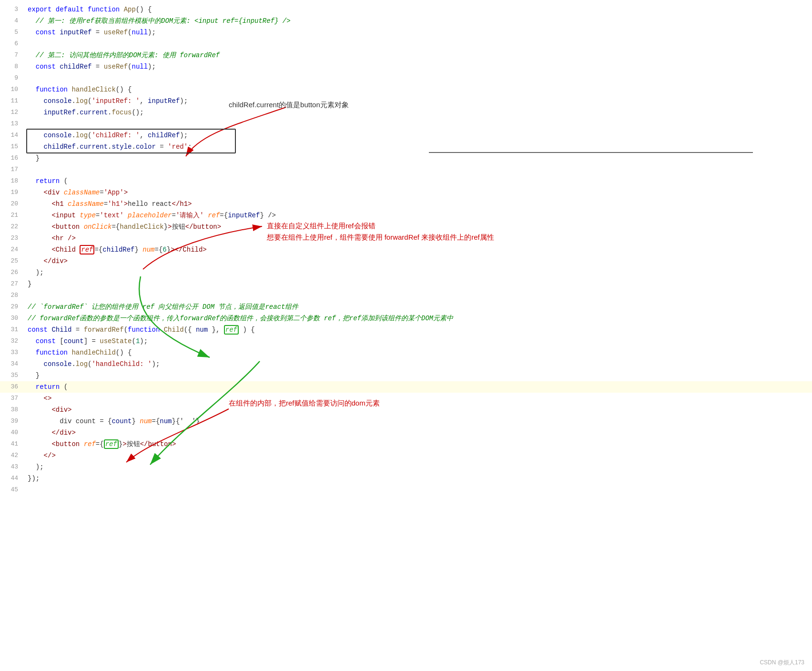 Image resolution: width=812 pixels, height=671 pixels. I want to click on code-line-6: 6, so click(406, 44).